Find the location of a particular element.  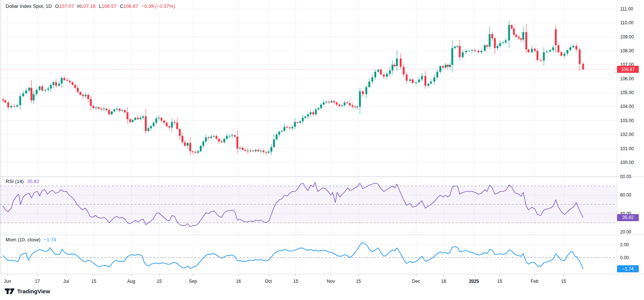

pane-separator-momentum is located at coordinates (322, 235).